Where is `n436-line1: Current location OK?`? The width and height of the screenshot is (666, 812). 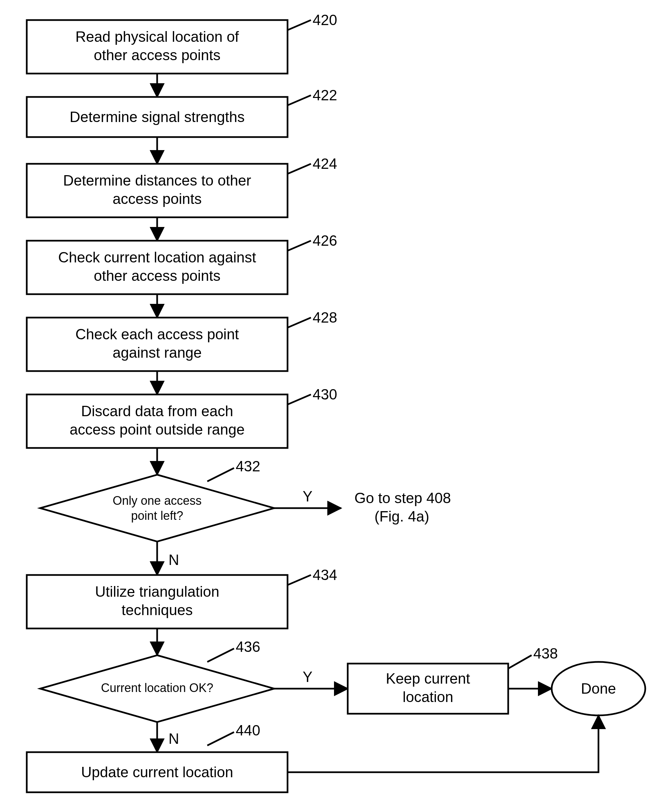
n436-line1: Current location OK? is located at coordinates (157, 688).